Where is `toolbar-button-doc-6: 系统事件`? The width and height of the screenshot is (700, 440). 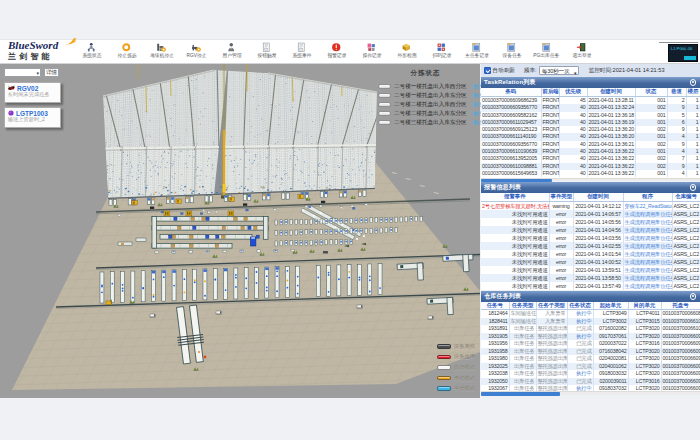
toolbar-button-doc-6: 系统事件 is located at coordinates (302, 52).